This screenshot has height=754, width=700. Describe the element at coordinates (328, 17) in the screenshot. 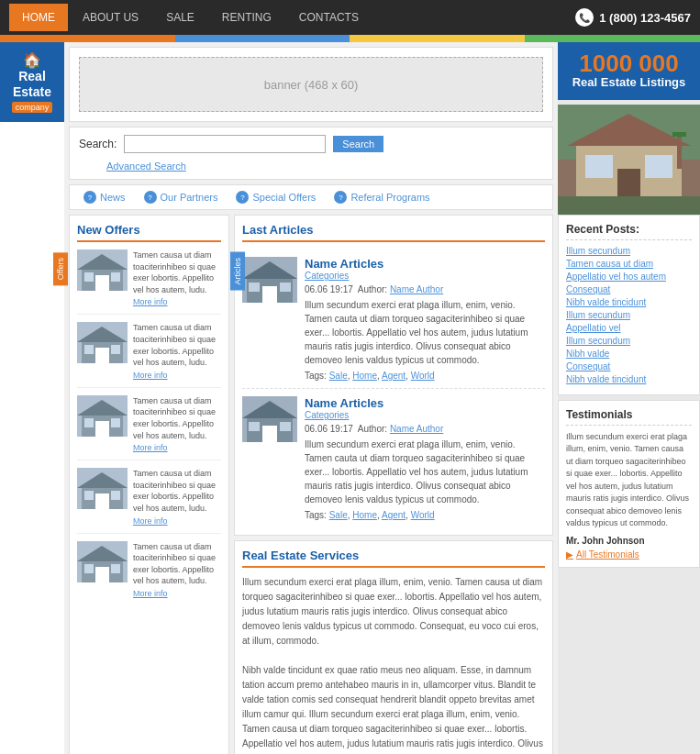

I see `nav-contacts: CONTACTS` at that location.